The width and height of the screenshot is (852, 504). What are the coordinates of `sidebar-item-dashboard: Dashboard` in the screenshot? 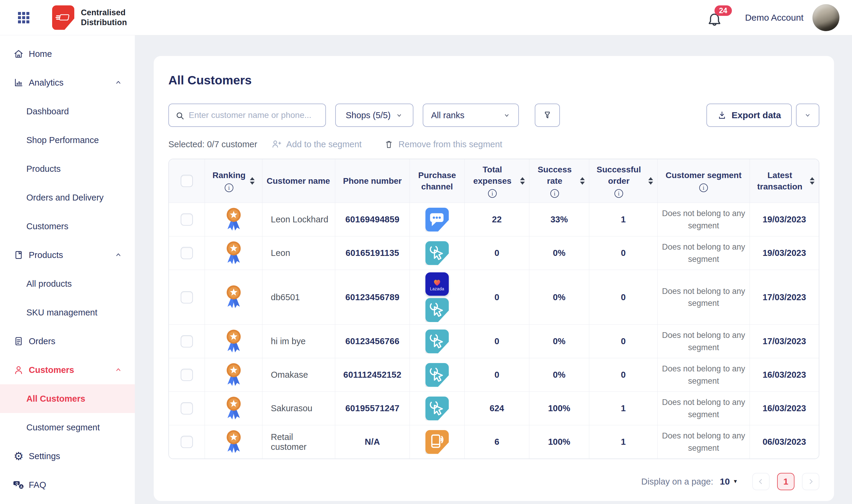 It's located at (67, 111).